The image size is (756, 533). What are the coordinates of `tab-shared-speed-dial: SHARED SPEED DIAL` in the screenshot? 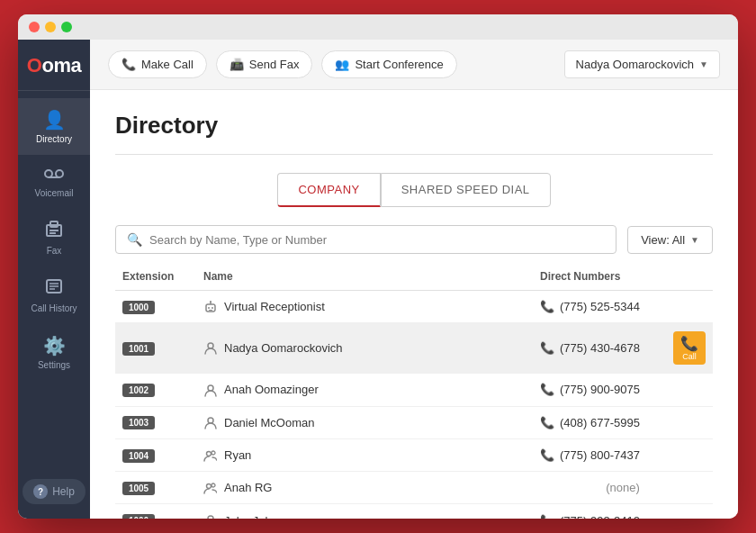 It's located at (466, 190).